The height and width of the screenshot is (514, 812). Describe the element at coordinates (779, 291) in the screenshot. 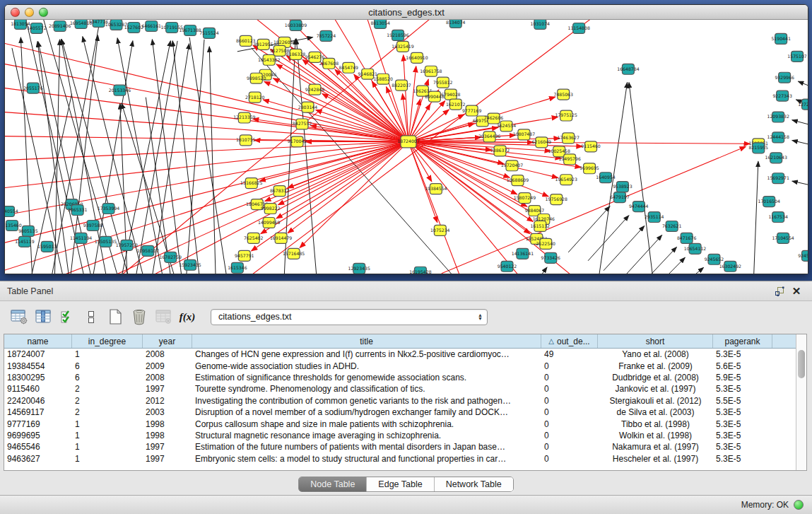

I see `float-panel-button` at that location.